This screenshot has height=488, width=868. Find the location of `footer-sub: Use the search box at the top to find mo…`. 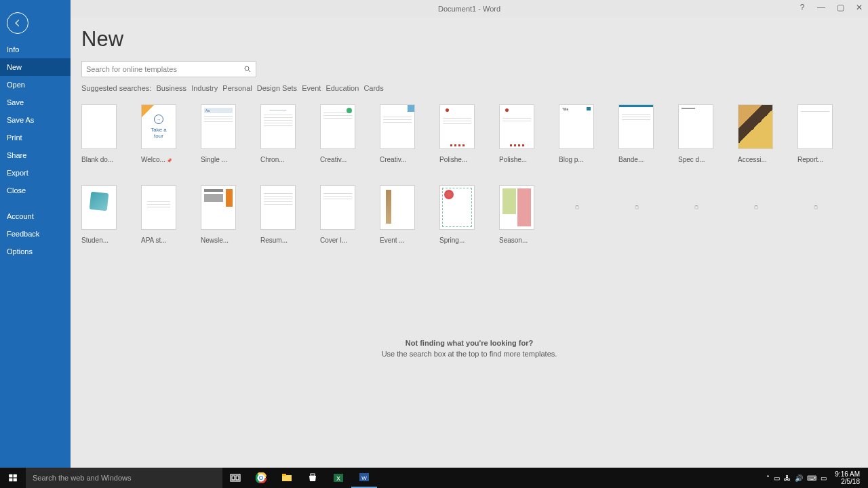

footer-sub: Use the search box at the top to find mo… is located at coordinates (469, 354).